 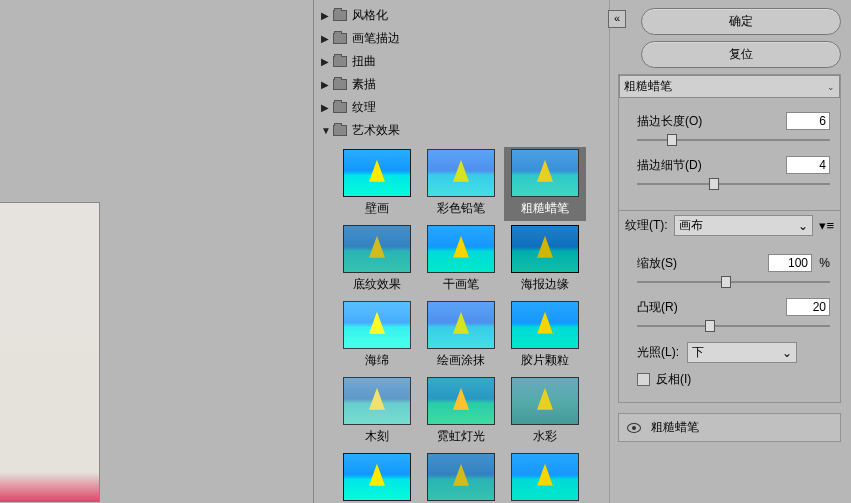 What do you see at coordinates (377, 284) in the screenshot?
I see `thumb-label: 底纹效果` at bounding box center [377, 284].